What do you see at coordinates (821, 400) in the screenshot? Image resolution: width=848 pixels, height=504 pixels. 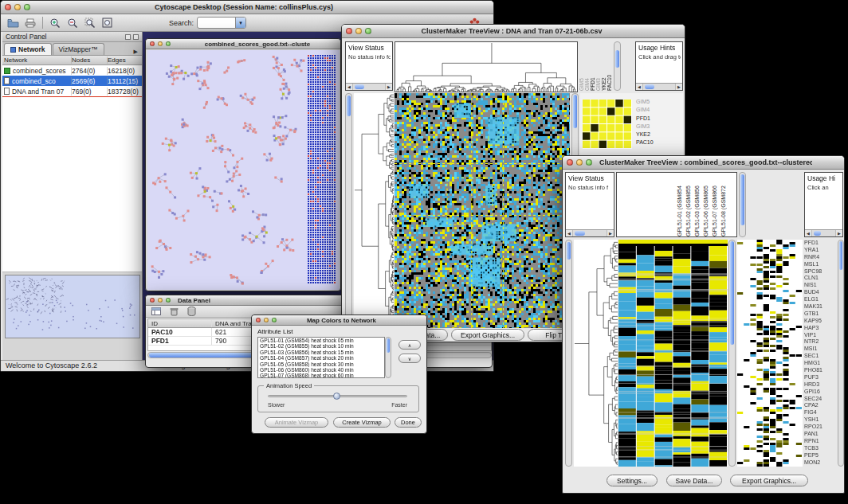 I see `gene-label: SEC24` at bounding box center [821, 400].